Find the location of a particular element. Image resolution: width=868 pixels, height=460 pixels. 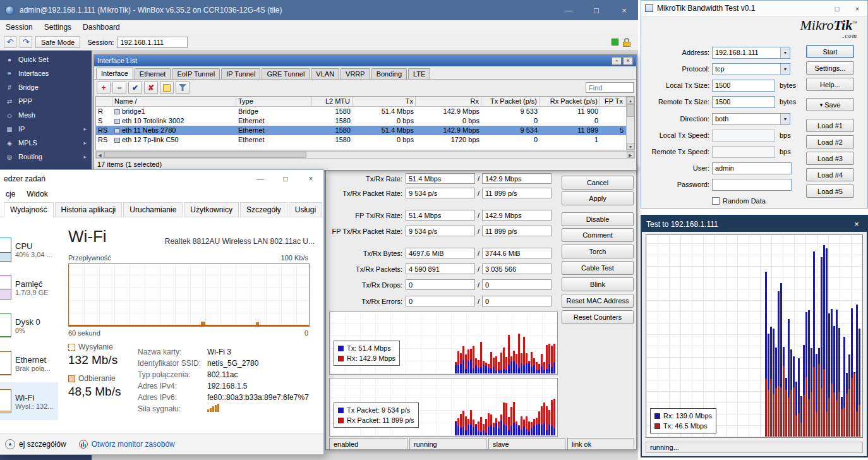

taskmgr-close-icon: × is located at coordinates (311, 178).